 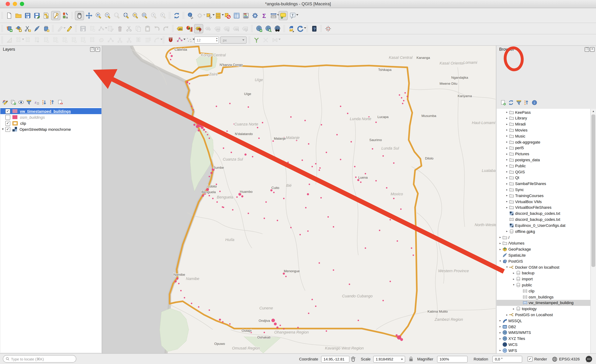 What do you see at coordinates (544, 309) in the screenshot?
I see `tree-item: ▸topology` at bounding box center [544, 309].